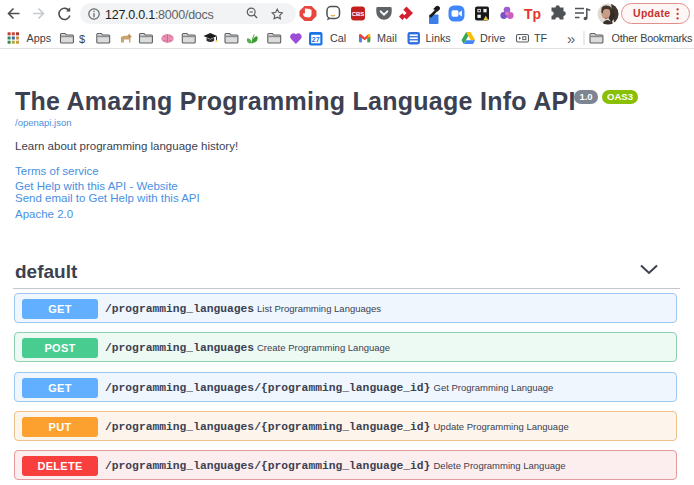  What do you see at coordinates (358, 14) in the screenshot?
I see `svg-text: CBS` at bounding box center [358, 14].